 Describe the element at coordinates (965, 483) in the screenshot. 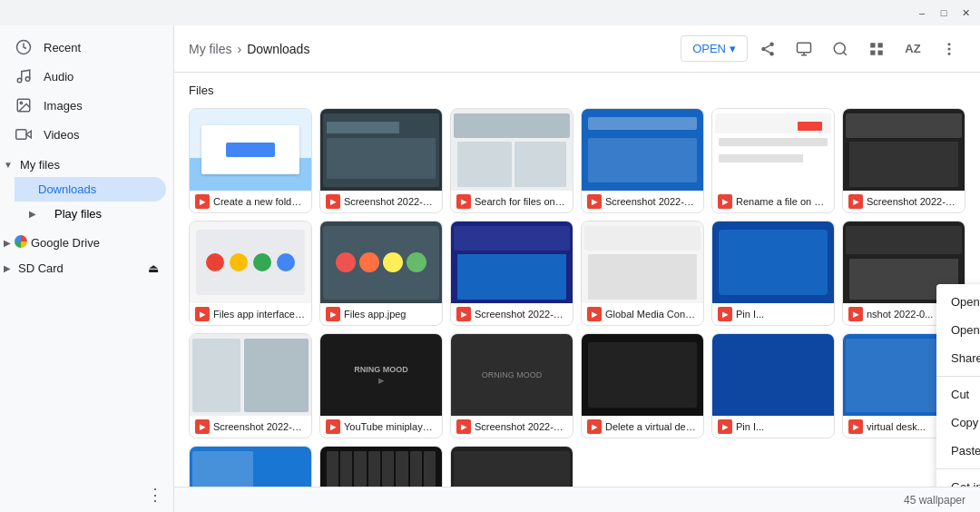

I see `ctx-label: Get info` at that location.